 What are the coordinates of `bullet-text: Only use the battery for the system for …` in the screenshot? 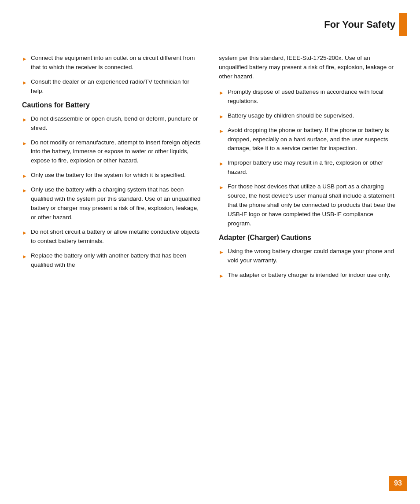 It's located at (108, 175).